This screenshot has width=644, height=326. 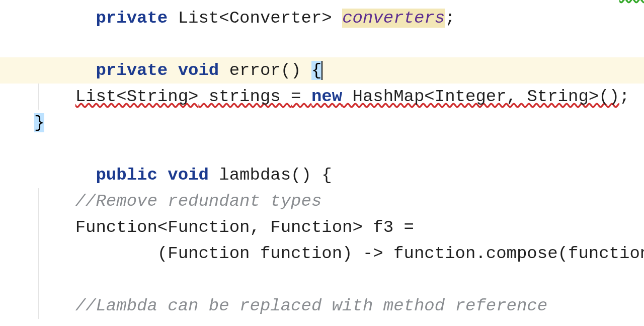 I want to click on method-name: lambdas(), so click(x=265, y=175).